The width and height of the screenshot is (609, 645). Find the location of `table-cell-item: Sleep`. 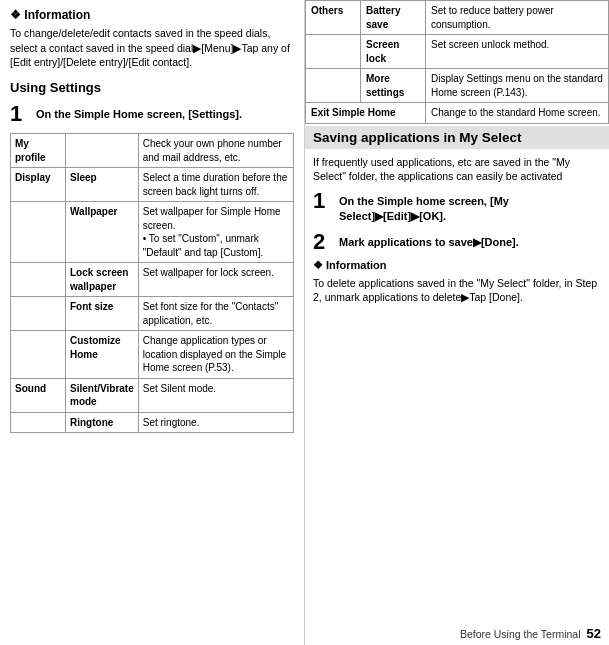

table-cell-item: Sleep is located at coordinates (102, 185).